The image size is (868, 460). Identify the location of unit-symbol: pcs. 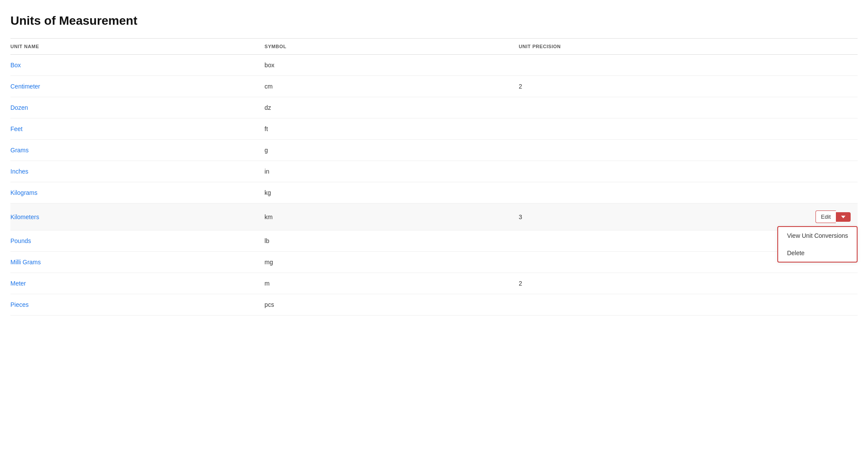
(392, 305).